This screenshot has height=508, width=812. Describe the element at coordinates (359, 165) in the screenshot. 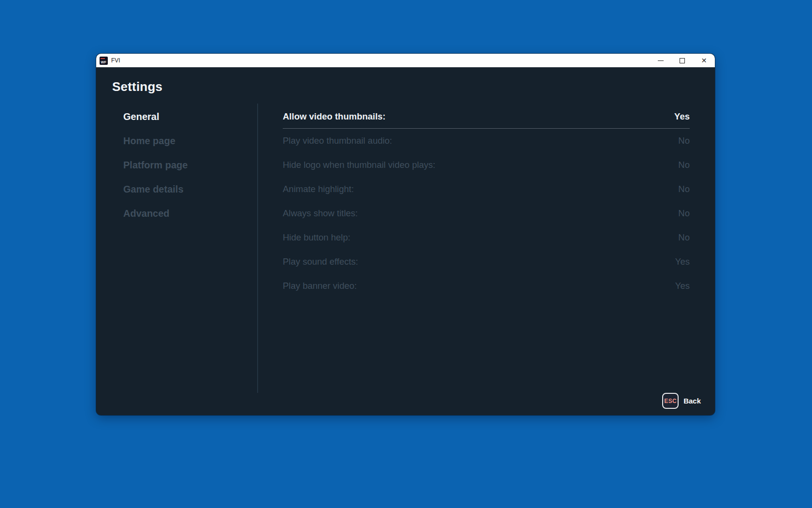

I see `setting-label: Hide logo when thumbnail video plays:` at that location.